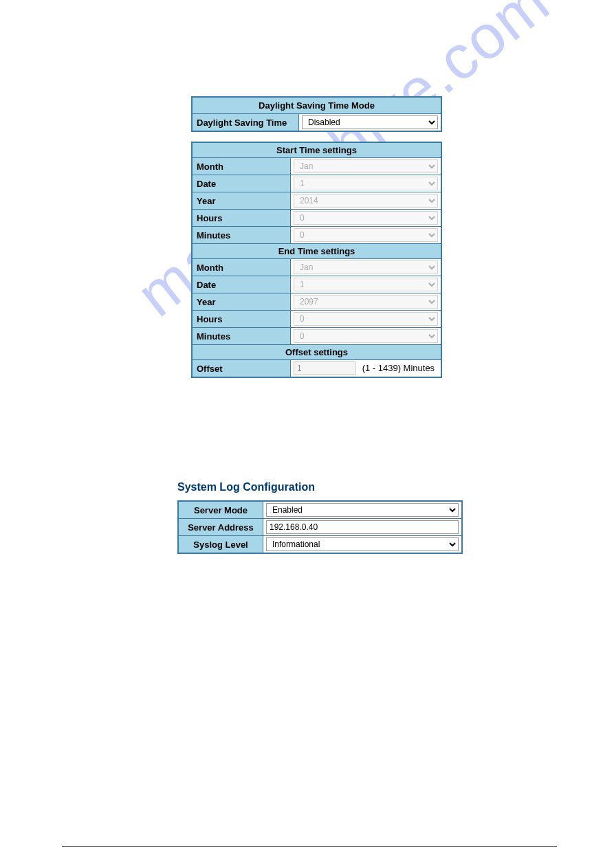 This screenshot has height=868, width=614. What do you see at coordinates (241, 201) in the screenshot?
I see `start-year-label: Year` at bounding box center [241, 201].